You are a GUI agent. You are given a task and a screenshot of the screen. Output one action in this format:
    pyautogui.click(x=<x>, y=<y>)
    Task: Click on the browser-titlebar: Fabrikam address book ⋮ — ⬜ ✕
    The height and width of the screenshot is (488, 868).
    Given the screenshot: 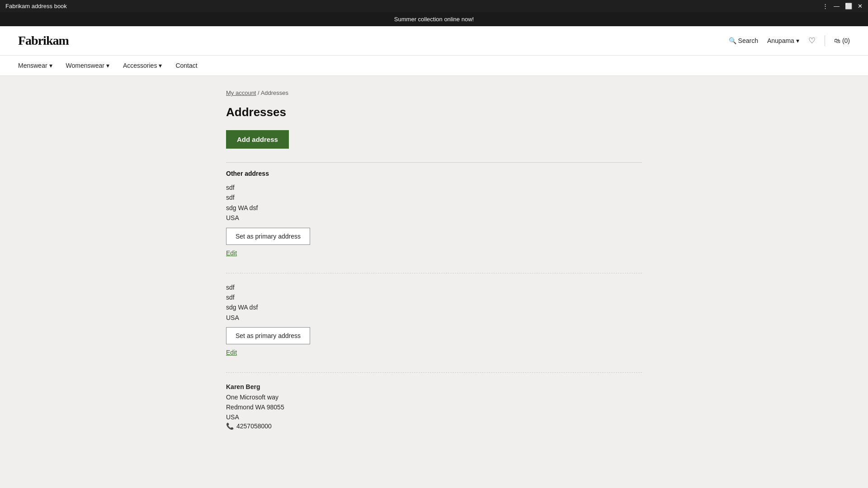 What is the action you would take?
    pyautogui.click(x=434, y=6)
    